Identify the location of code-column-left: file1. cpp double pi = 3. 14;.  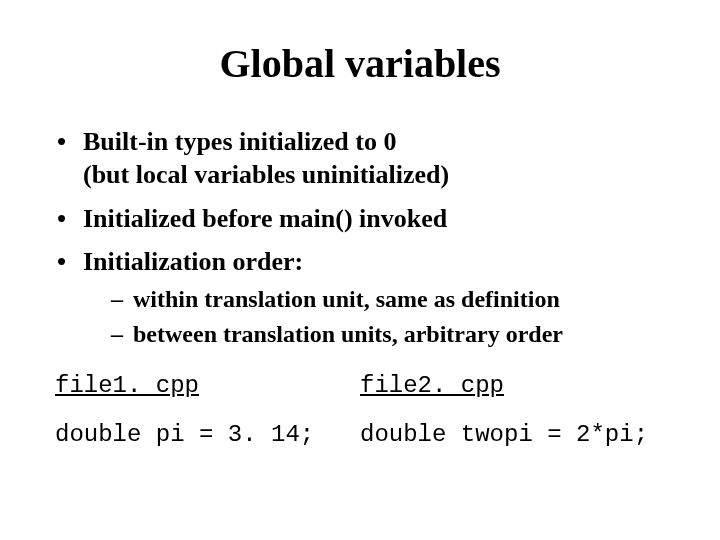
(208, 410).